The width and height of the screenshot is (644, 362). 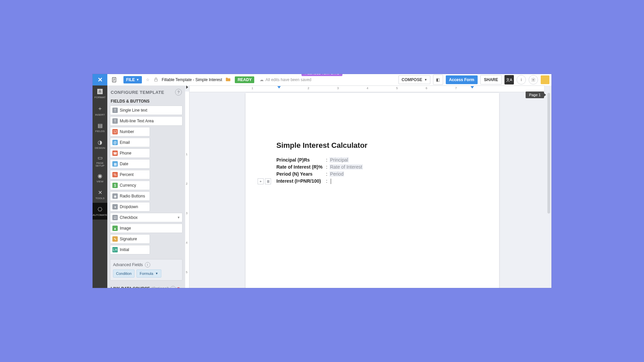 What do you see at coordinates (100, 127) in the screenshot?
I see `rail-fields: ▤FIELDS` at bounding box center [100, 127].